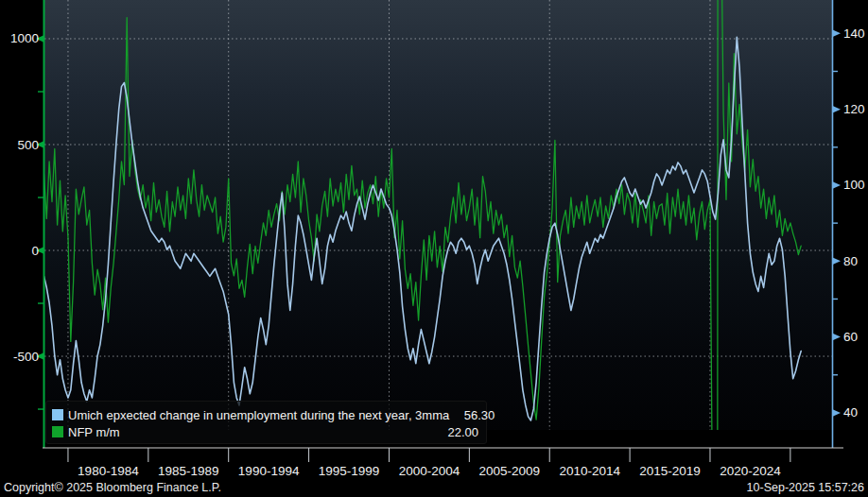 Image resolution: width=868 pixels, height=497 pixels. I want to click on x-axis-period-label: 1990-1994, so click(269, 471).